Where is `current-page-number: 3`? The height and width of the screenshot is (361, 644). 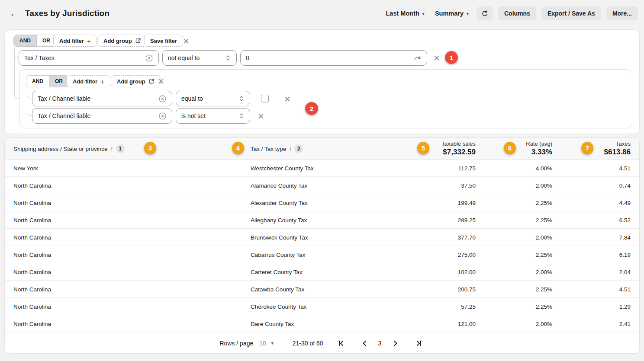
current-page-number: 3 is located at coordinates (380, 343).